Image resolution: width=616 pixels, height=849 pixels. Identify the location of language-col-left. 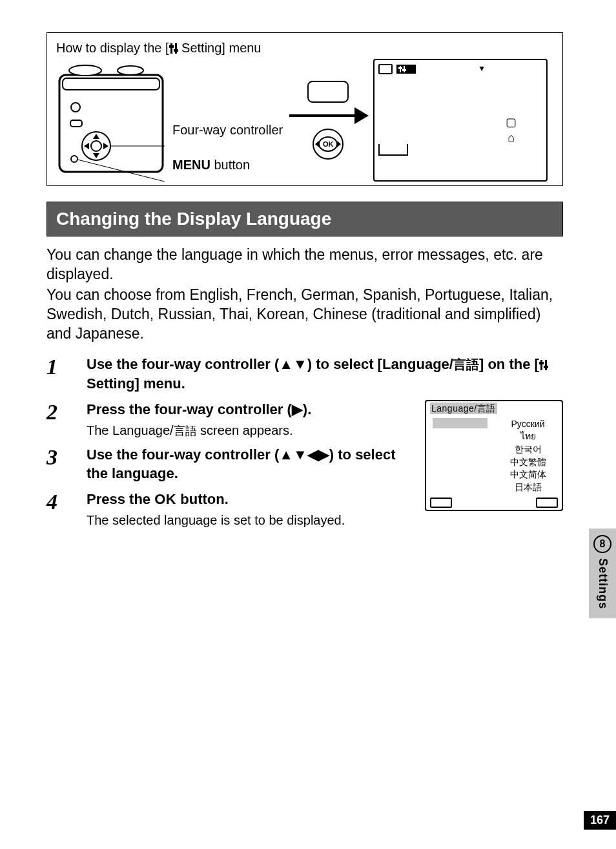
(460, 456).